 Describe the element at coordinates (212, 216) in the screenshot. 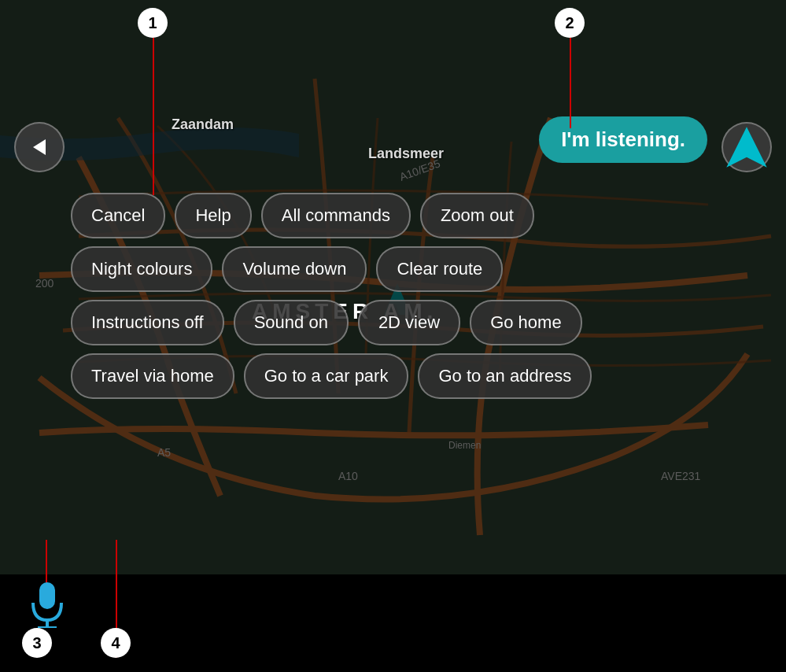

I see `help-button: Help` at that location.